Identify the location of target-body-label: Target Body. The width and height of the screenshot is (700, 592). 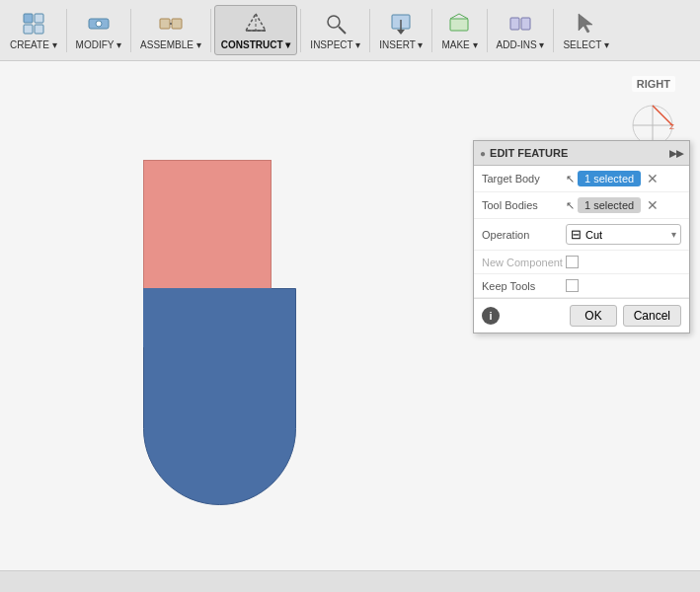
(523, 179).